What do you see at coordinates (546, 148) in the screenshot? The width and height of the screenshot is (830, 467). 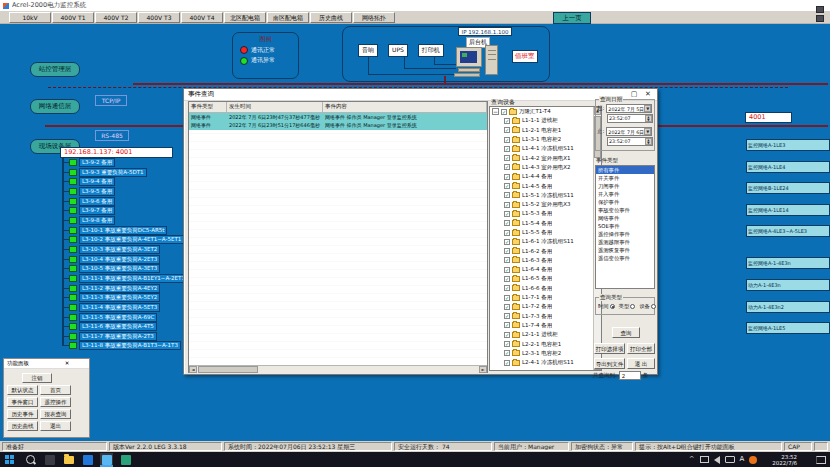 I see `tree-item: ✓ L1-4-1 冷冻机组S11` at bounding box center [546, 148].